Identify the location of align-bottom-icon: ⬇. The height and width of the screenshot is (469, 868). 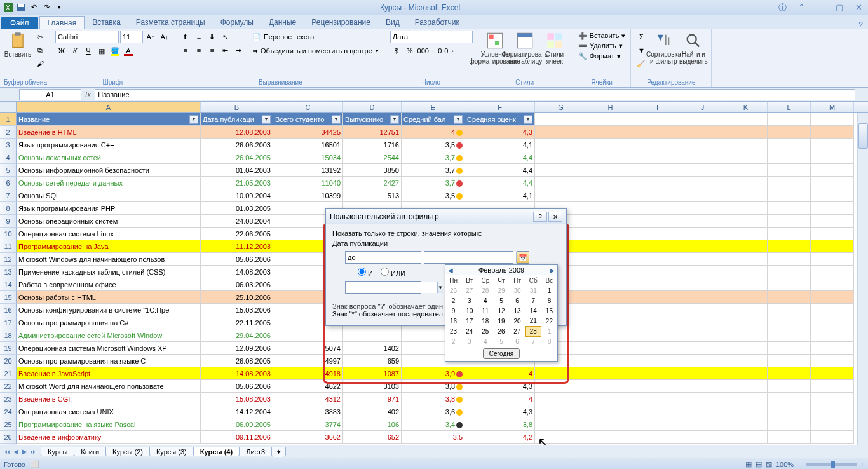
(212, 37).